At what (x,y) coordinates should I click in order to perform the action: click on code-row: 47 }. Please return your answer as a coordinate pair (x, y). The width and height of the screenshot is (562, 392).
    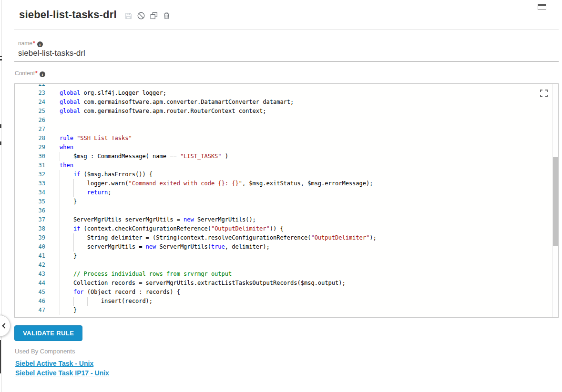
    Looking at the image, I should click on (286, 311).